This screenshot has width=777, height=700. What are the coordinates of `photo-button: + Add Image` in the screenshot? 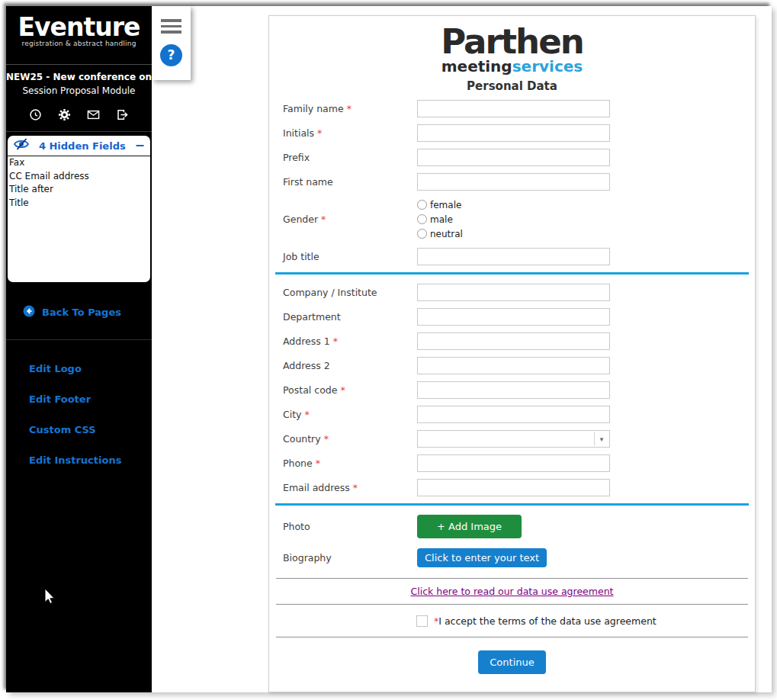 It's located at (470, 526).